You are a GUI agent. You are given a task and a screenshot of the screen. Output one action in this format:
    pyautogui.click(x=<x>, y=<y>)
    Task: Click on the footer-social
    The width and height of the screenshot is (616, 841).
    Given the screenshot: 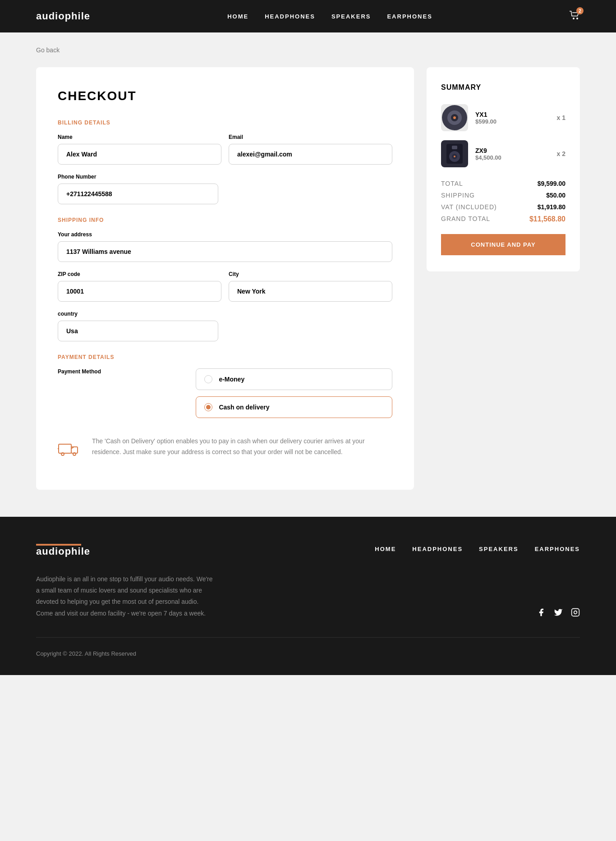 What is the action you would take?
    pyautogui.click(x=558, y=613)
    